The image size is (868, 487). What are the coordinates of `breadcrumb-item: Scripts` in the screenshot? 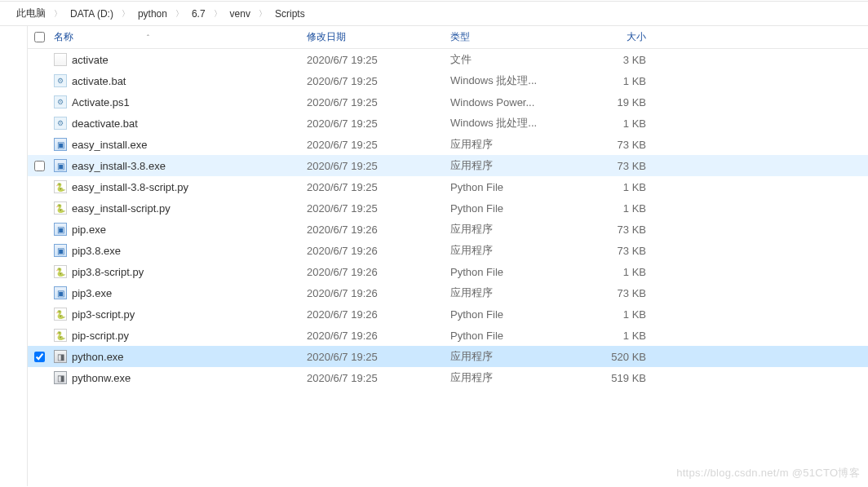 It's located at (290, 14).